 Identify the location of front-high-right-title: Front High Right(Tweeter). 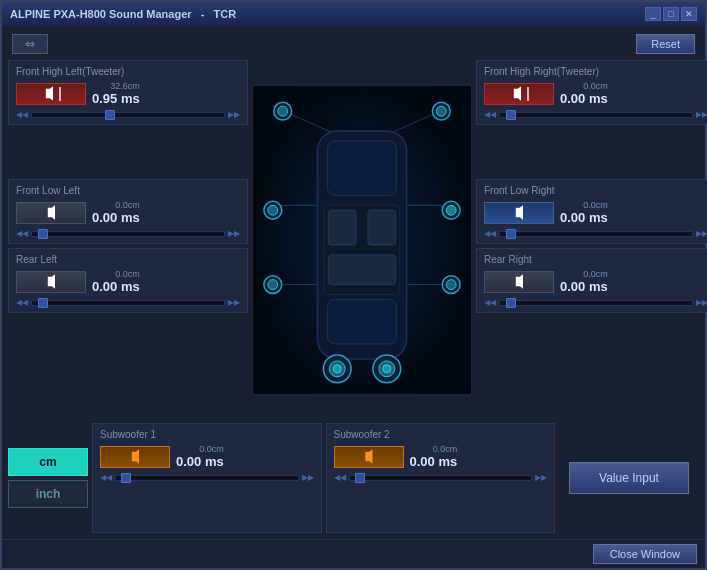
(596, 72).